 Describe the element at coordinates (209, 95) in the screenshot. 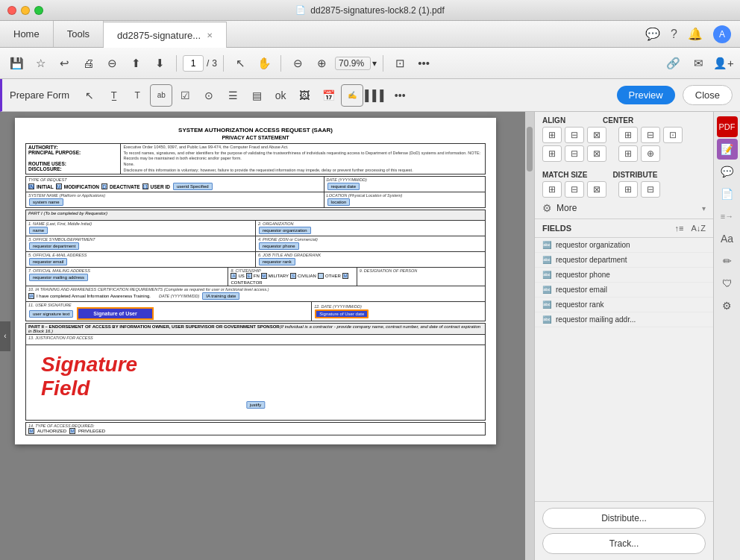

I see `radio-btn: ⊙` at that location.